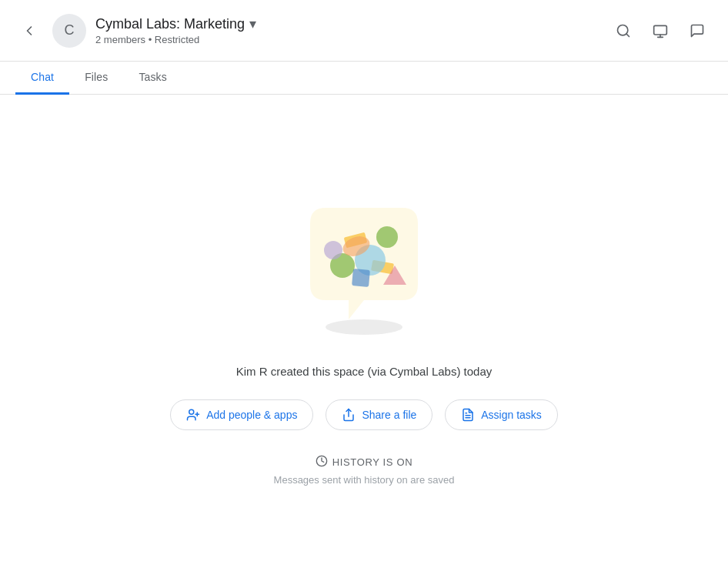  Describe the element at coordinates (96, 79) in the screenshot. I see `tab-files: Files` at that location.